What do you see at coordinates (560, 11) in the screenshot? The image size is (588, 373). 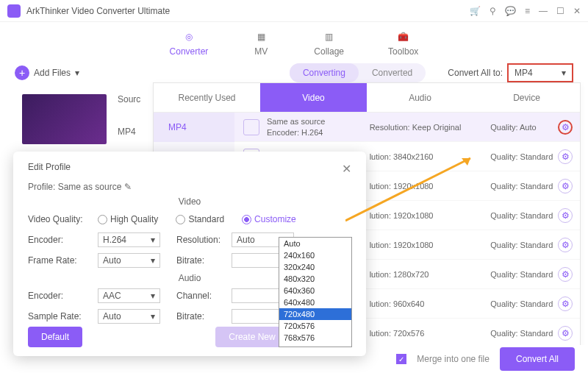 I see `maximize-icon: ☐` at bounding box center [560, 11].